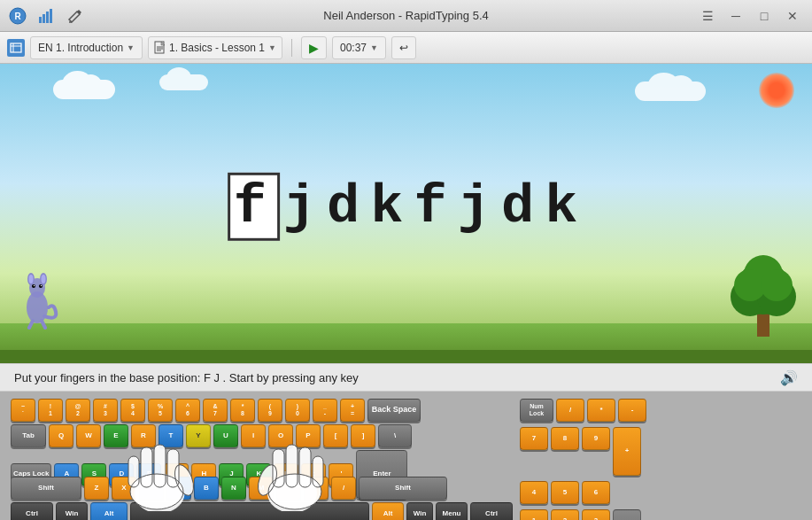 This screenshot has width=812, height=520. What do you see at coordinates (565, 493) in the screenshot?
I see `key-num-5: 5` at bounding box center [565, 493].